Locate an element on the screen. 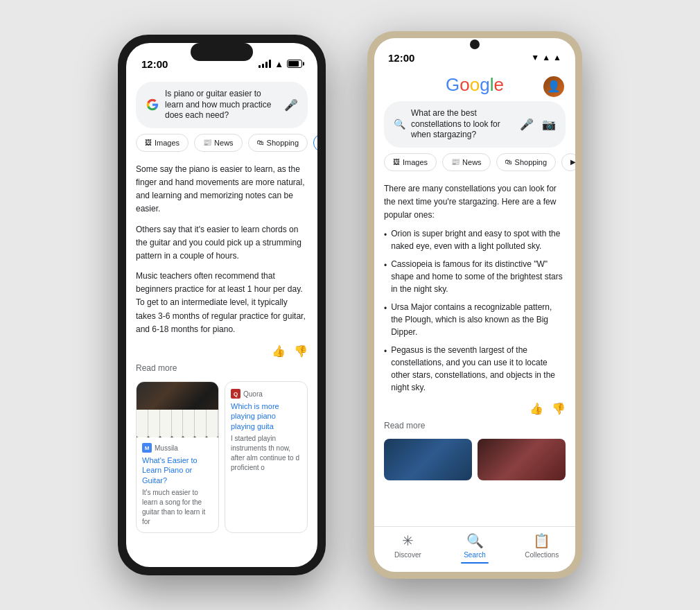  nav-collections: 📋 Collections is located at coordinates (542, 548).